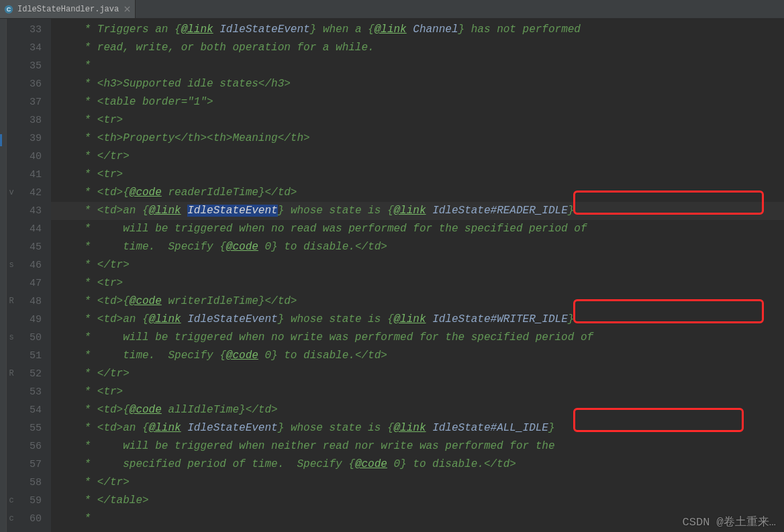 The height and width of the screenshot is (532, 784). I want to click on code-line: * Triggers an {@link IdleStateEvent} whe…, so click(418, 30).